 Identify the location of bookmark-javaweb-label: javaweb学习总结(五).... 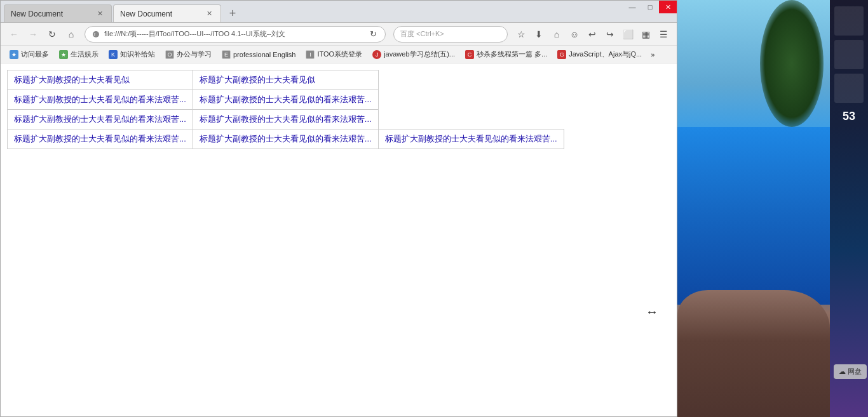
(419, 55).